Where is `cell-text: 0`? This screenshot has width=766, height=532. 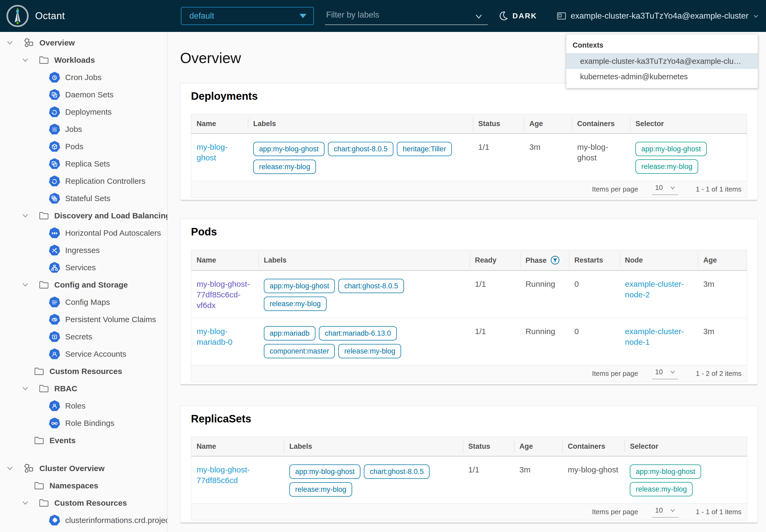 cell-text: 0 is located at coordinates (577, 331).